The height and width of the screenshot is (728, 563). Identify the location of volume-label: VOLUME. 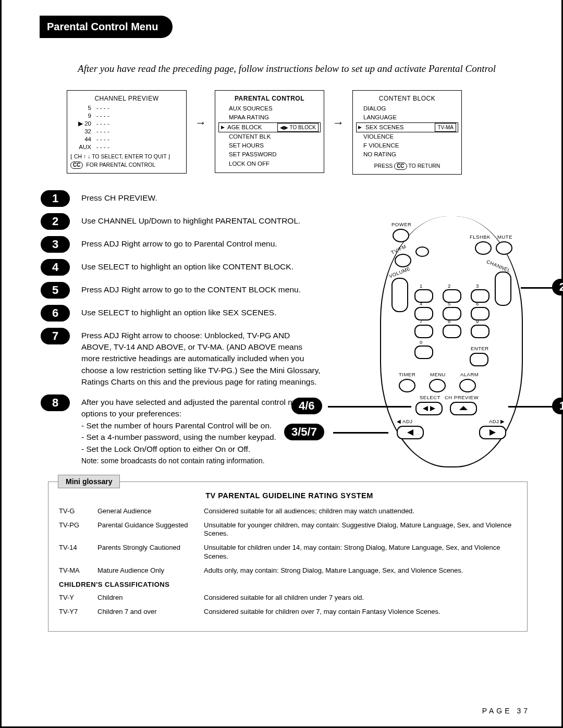
(400, 272).